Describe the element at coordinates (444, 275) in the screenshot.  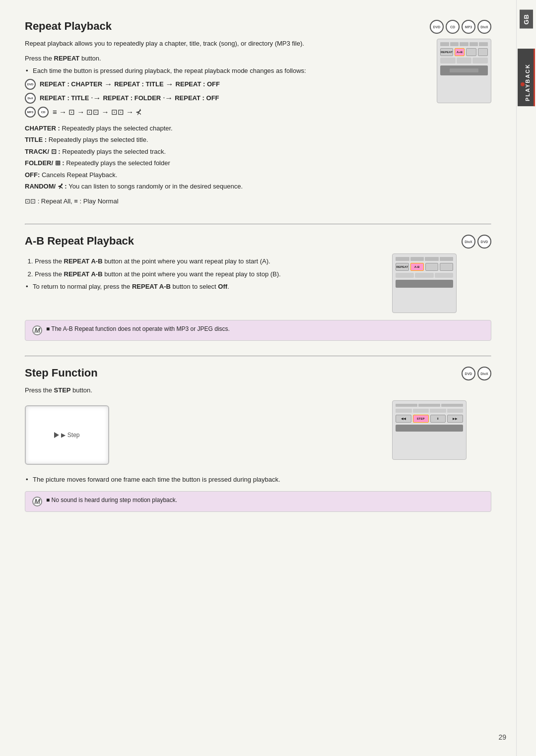
I see `abm3` at that location.